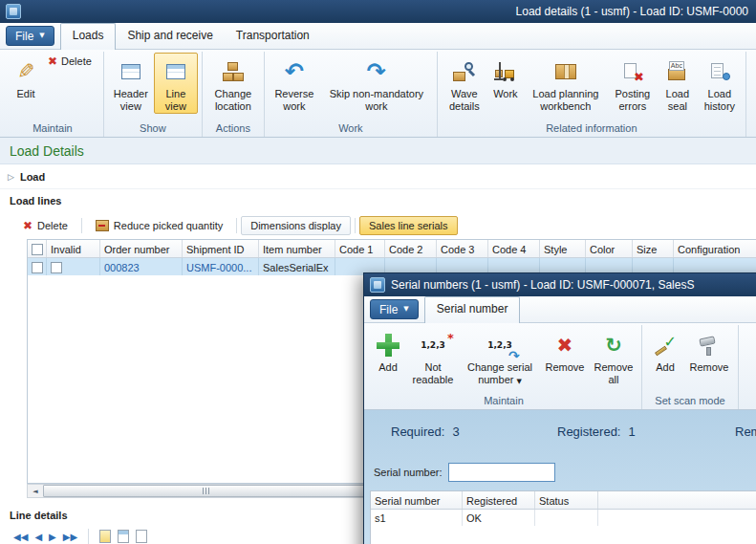  Describe the element at coordinates (610, 249) in the screenshot. I see `column-header-color: Color` at that location.